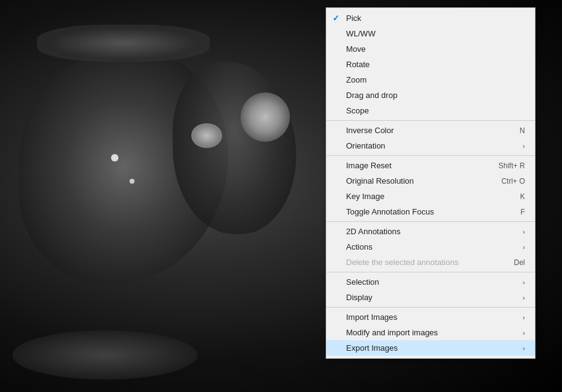  Describe the element at coordinates (522, 131) in the screenshot. I see `menu-item-shortcut-inverse-color: N` at that location.